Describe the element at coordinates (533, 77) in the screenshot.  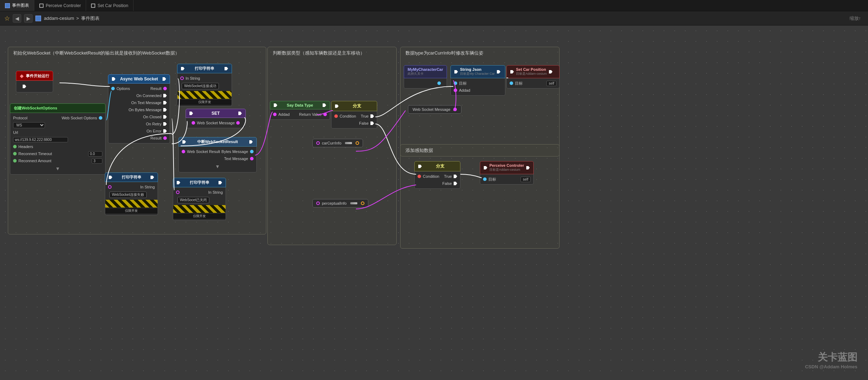
I see `node-set-car-position: Set Car Position 目标是Addam-cesium 目标 self` at that location.